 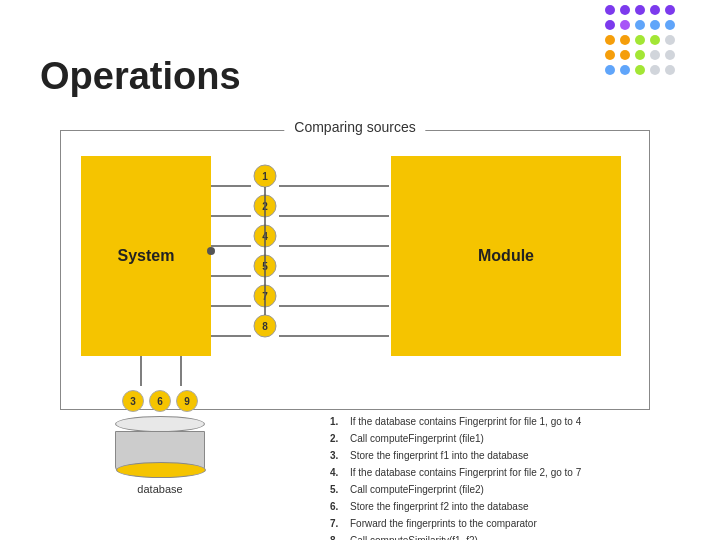 What do you see at coordinates (338, 438) in the screenshot?
I see `step-number: 2.` at bounding box center [338, 438].